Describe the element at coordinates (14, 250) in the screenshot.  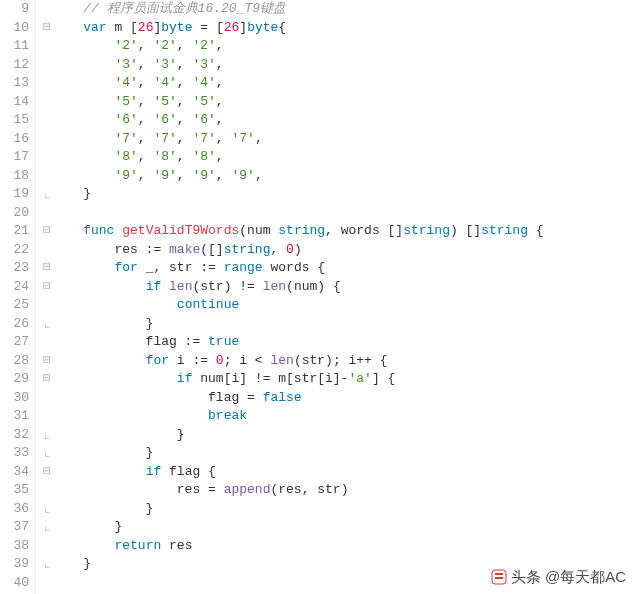
I see `line-number: 22` at that location.